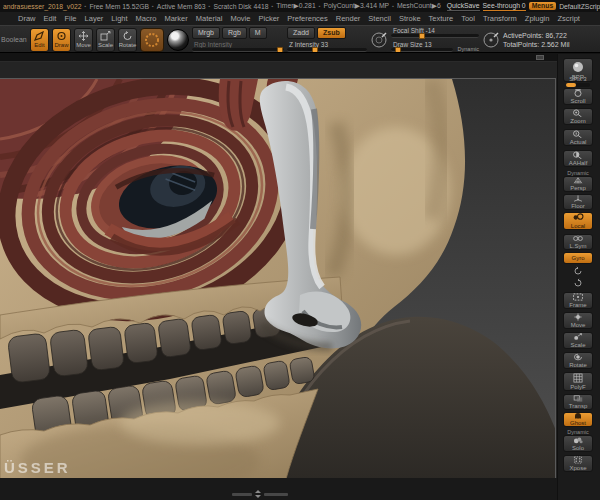  Describe the element at coordinates (296, 6) in the screenshot. I see `stat-timer: Timer▶0.281` at that location.